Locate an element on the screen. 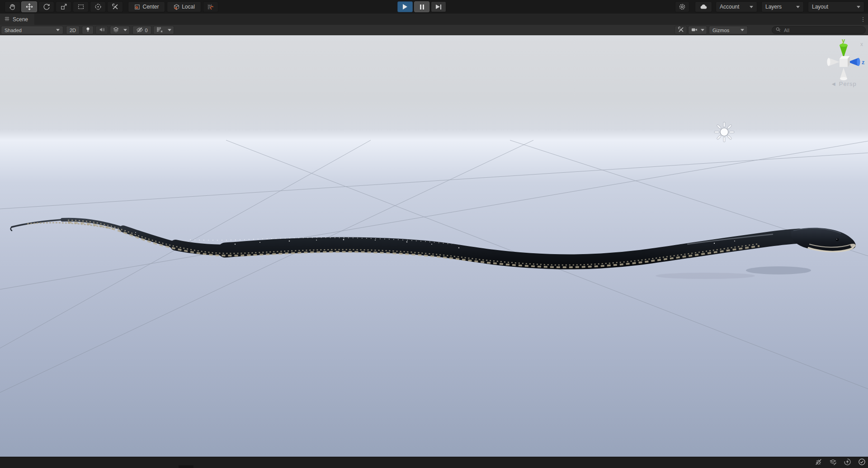 This screenshot has height=468, width=868. eye-slash-icon is located at coordinates (140, 30).